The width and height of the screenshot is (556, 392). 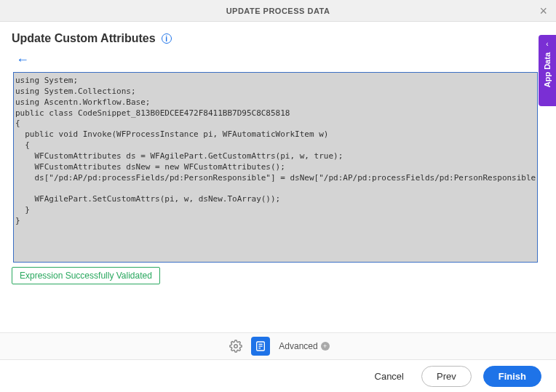 What do you see at coordinates (512, 377) in the screenshot?
I see `finish-button: Finish` at bounding box center [512, 377].